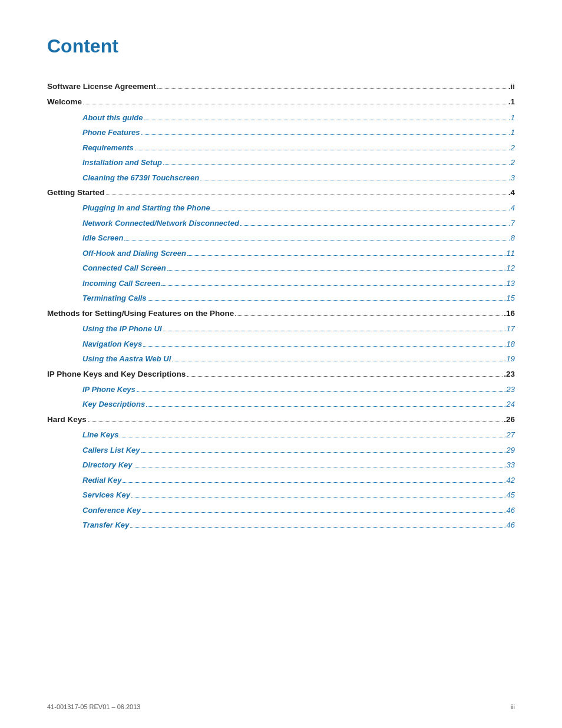 This screenshot has width=562, height=728. What do you see at coordinates (509, 314) in the screenshot?
I see `toc-page: .16` at bounding box center [509, 314].